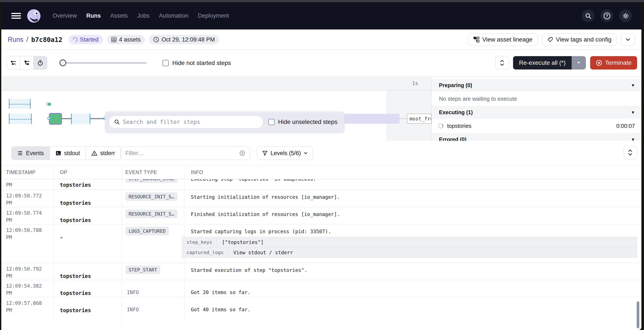  What do you see at coordinates (174, 16) in the screenshot?
I see `nav-item-automation: Automation` at bounding box center [174, 16].